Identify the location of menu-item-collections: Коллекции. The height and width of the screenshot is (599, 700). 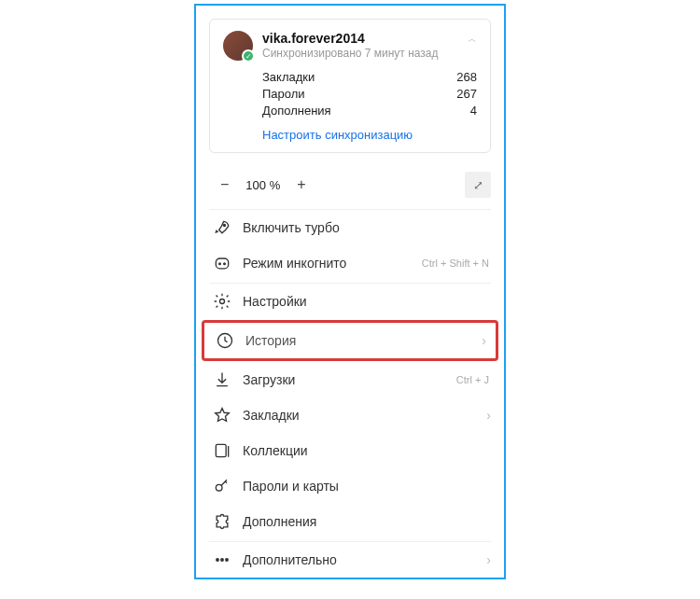
(350, 451).